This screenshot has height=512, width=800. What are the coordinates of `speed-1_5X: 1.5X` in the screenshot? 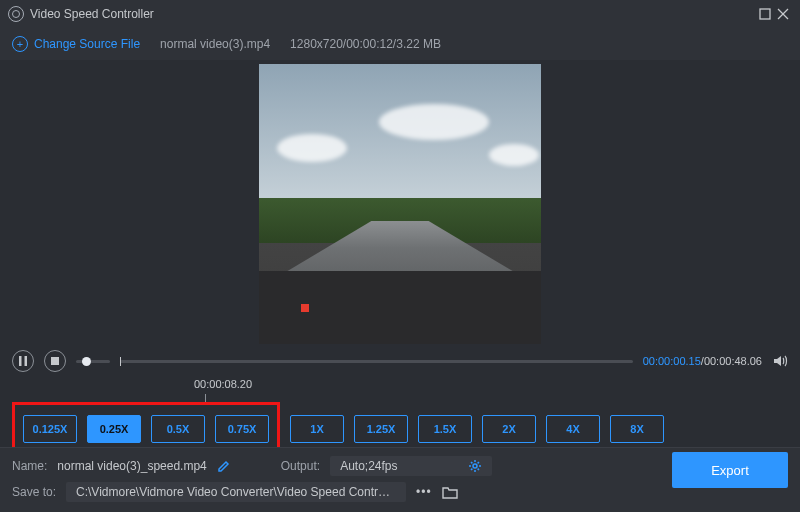 It's located at (445, 429).